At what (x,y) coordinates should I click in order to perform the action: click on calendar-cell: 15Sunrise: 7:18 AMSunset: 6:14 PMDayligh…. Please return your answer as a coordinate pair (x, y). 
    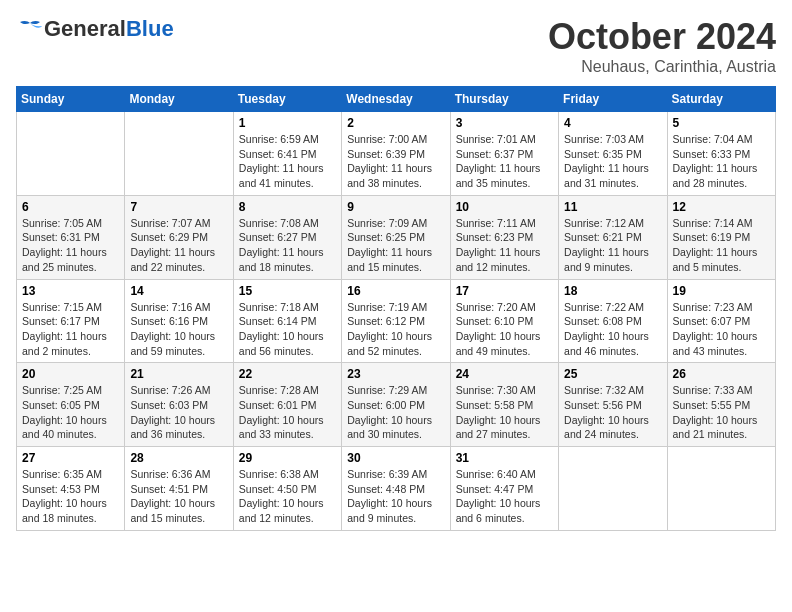
    Looking at the image, I should click on (287, 321).